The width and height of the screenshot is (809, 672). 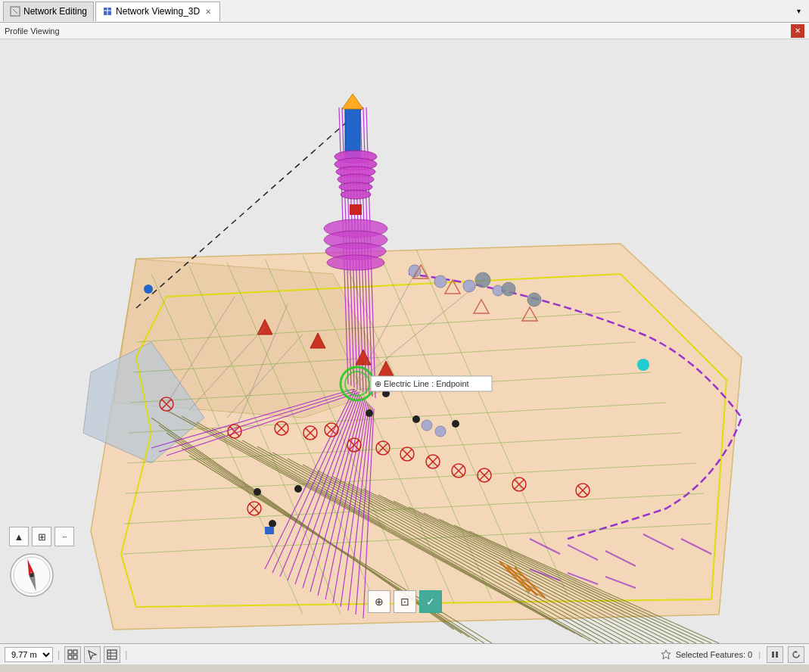 I want to click on close-icon: ✕, so click(x=798, y=30).